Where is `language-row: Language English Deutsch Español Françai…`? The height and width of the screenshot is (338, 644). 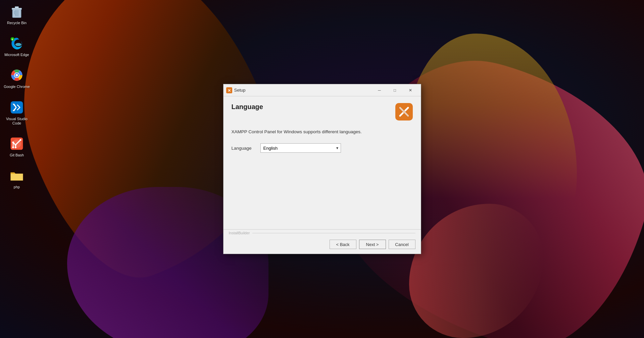
language-row: Language English Deutsch Español Françai… is located at coordinates (322, 148).